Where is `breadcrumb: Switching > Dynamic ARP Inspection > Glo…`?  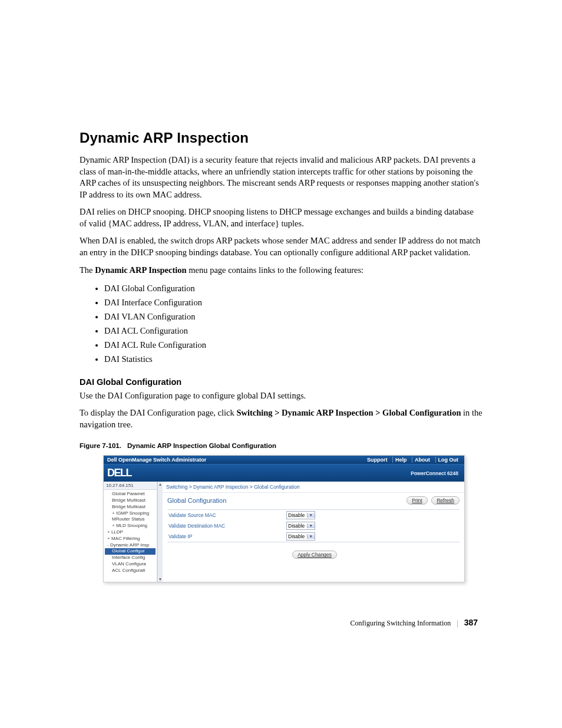
breadcrumb: Switching > Dynamic ARP Inspection > Glo… is located at coordinates (313, 487).